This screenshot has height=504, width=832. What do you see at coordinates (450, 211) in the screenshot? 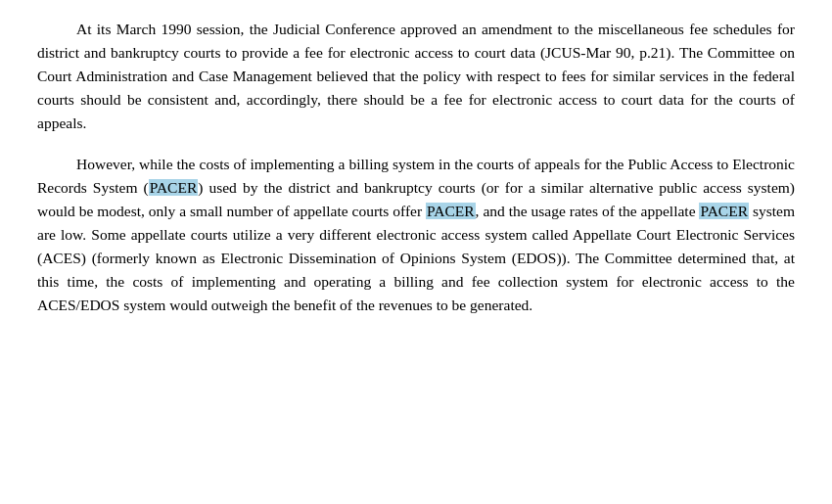
I see `pacer-highlight-2: PACER` at bounding box center [450, 211].